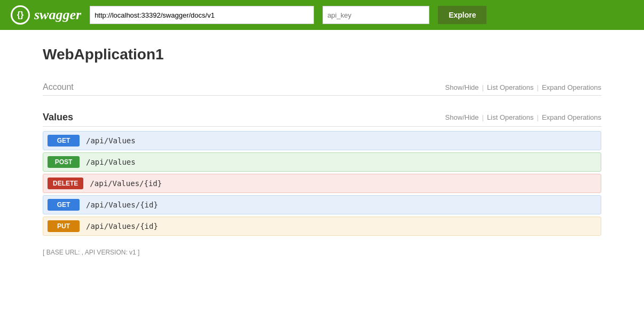 Image resolution: width=644 pixels, height=316 pixels. Describe the element at coordinates (523, 118) in the screenshot. I see `section-actions-values: Show/Hide|List Operations|Expand Operati…` at that location.